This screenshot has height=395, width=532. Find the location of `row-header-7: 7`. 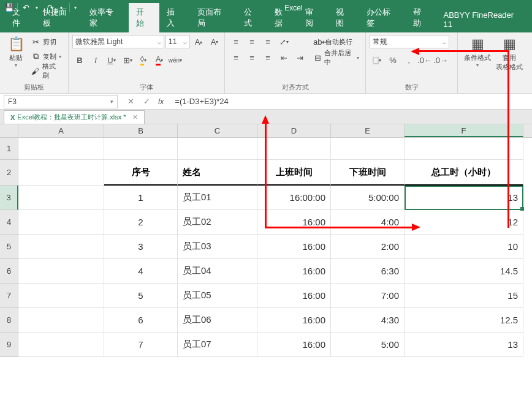

row-header-7: 7 is located at coordinates (9, 296).